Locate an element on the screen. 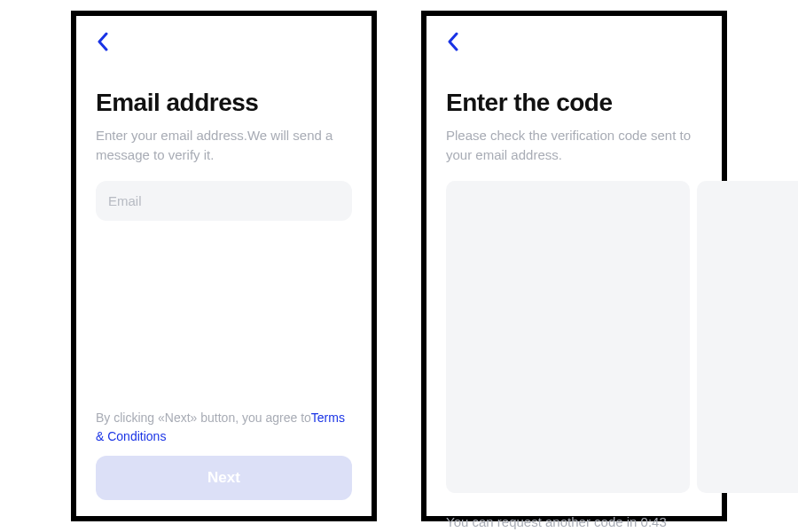 This screenshot has width=798, height=532. resend-text: You can request another code in 0:43 is located at coordinates (575, 521).